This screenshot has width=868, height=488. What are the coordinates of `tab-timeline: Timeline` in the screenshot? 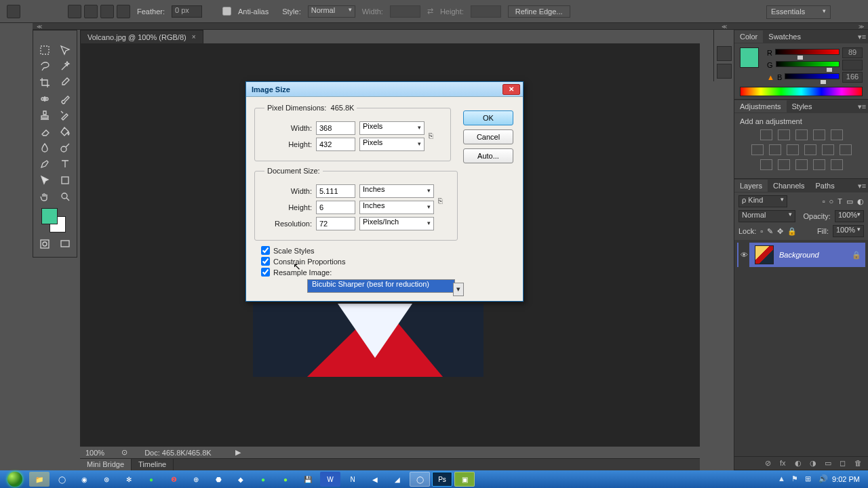 It's located at (153, 465).